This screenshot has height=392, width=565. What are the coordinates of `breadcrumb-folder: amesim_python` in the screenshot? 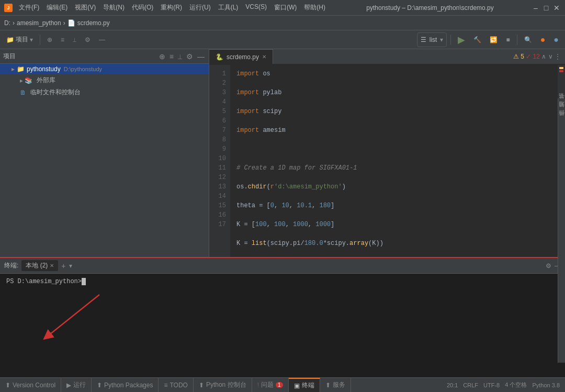 It's located at (39, 23).